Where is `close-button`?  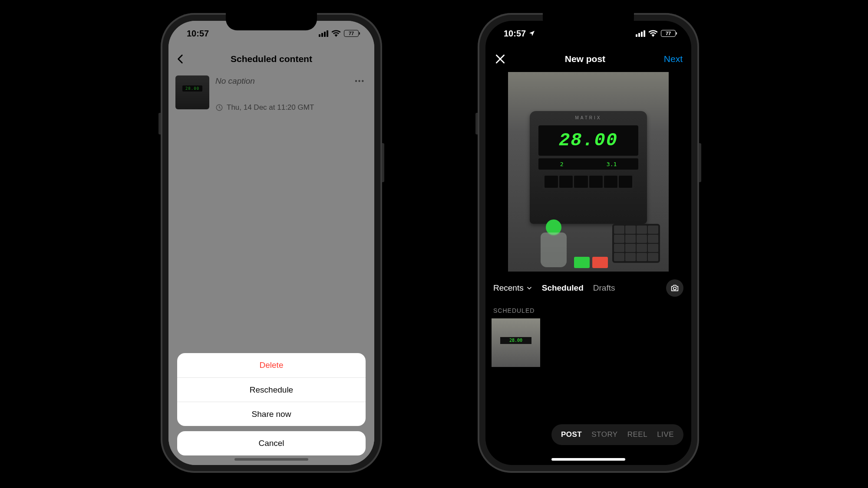 close-button is located at coordinates (500, 59).